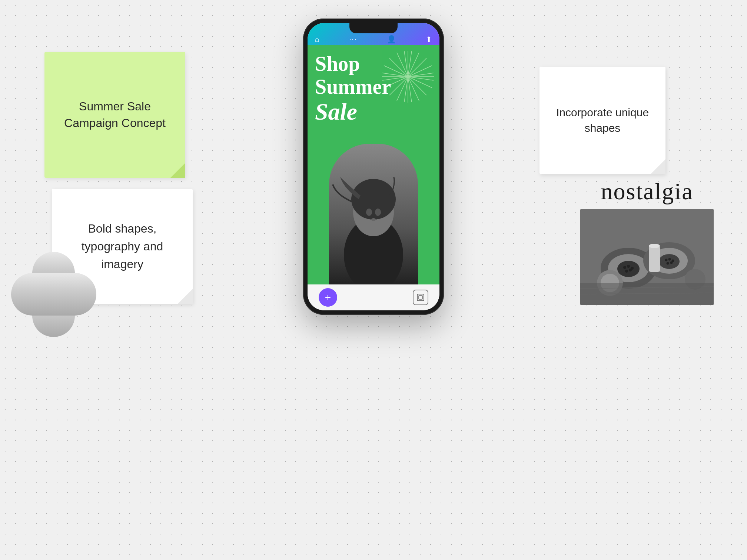 Image resolution: width=747 pixels, height=560 pixels. Describe the element at coordinates (374, 167) in the screenshot. I see `phone-screen: ⌂ ··· 👤 ⬆` at that location.